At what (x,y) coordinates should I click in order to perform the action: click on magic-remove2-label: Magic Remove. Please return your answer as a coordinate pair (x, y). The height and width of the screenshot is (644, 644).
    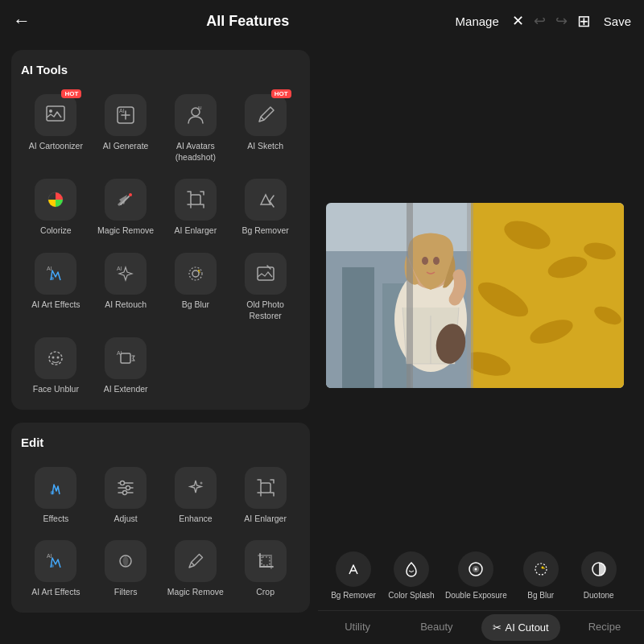
    Looking at the image, I should click on (196, 592).